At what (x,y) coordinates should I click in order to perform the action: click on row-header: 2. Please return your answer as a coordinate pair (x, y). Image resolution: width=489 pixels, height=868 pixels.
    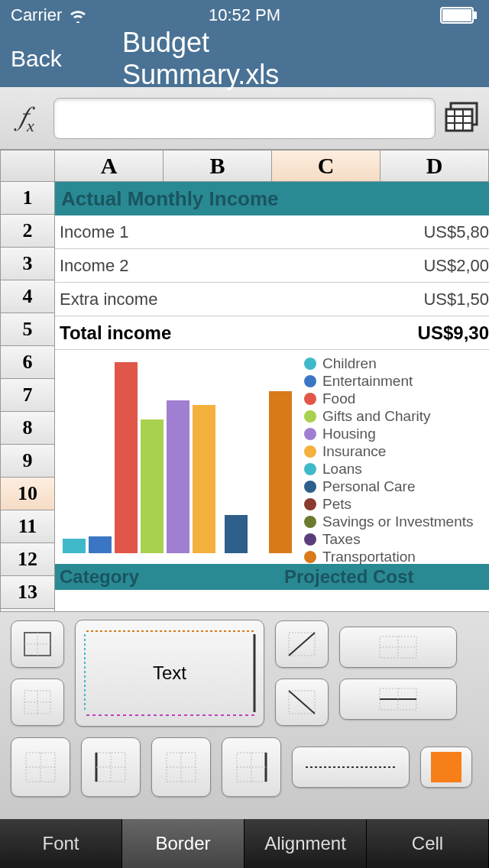
    Looking at the image, I should click on (28, 231).